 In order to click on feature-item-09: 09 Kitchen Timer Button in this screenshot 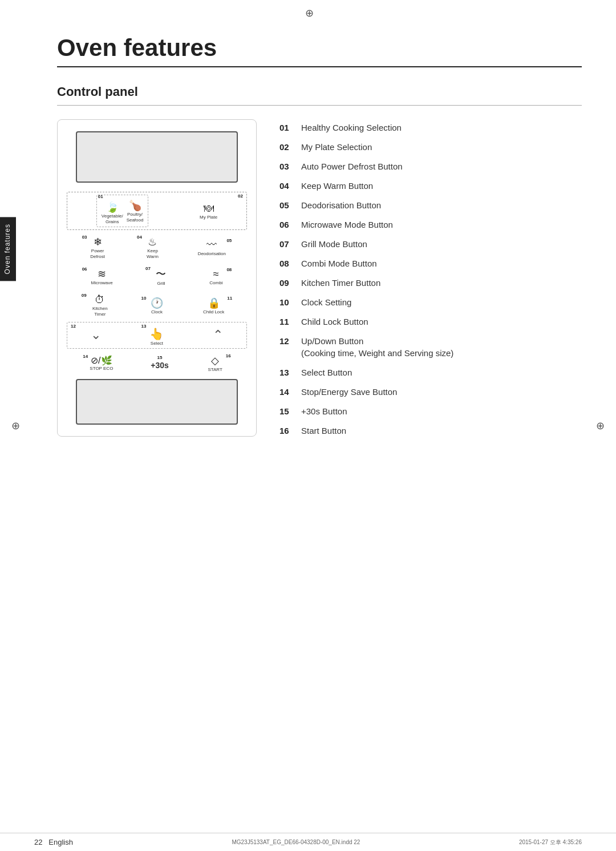, I will do `click(431, 283)`.